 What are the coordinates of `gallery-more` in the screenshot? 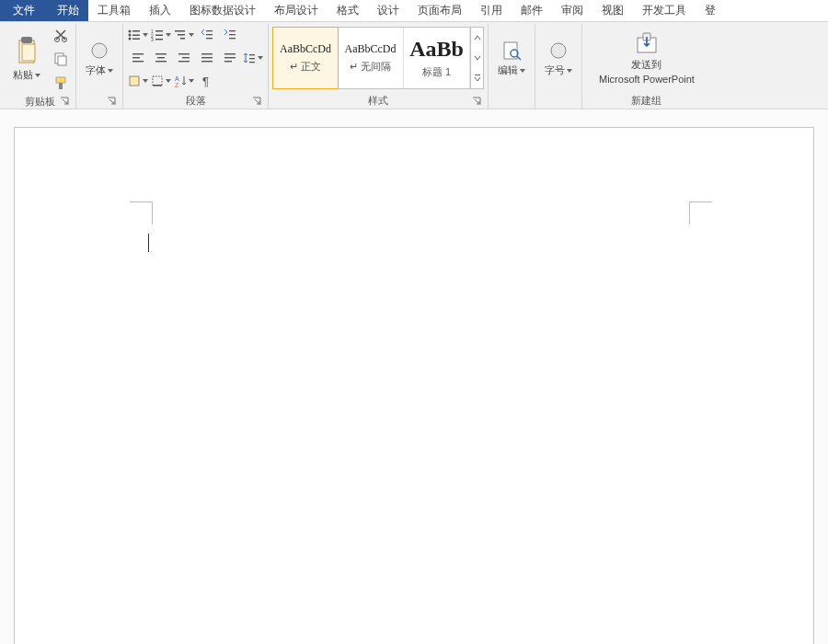 It's located at (477, 78).